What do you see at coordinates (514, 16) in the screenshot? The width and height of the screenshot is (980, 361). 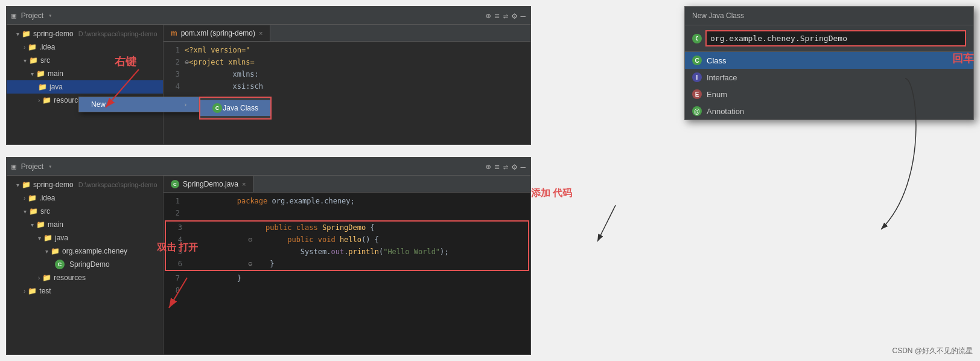 I see `settings-icon: ⚙` at bounding box center [514, 16].